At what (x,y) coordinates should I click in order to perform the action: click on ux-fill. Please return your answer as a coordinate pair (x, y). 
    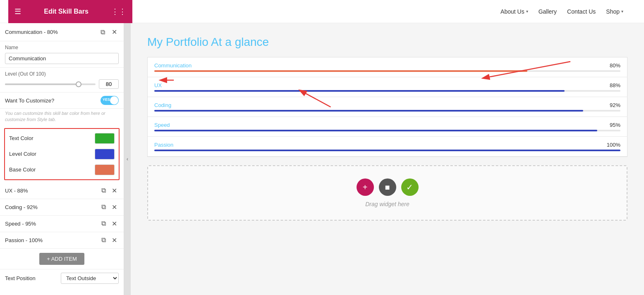
    Looking at the image, I should click on (359, 91).